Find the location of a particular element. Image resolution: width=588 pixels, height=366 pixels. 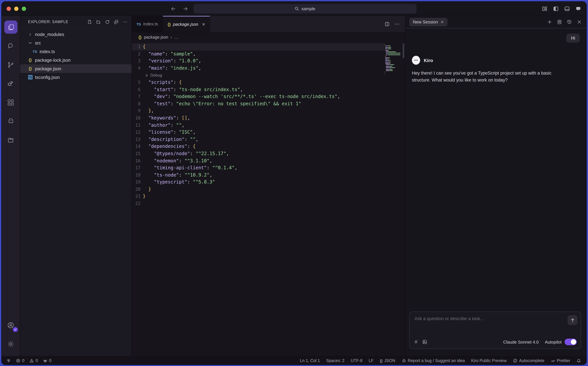

code-line-8: 8 "test": "echo \"Error: no test specifi… is located at coordinates (268, 104).